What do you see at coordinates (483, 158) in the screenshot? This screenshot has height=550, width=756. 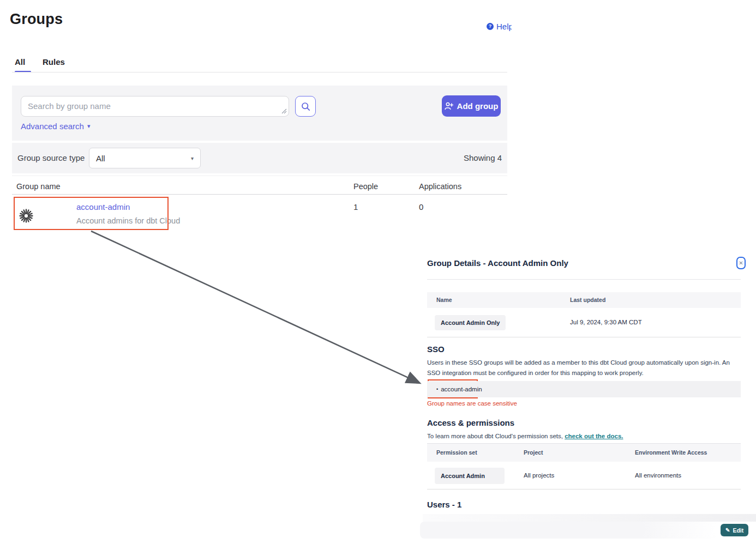 I see `showing-count: Showing 4` at bounding box center [483, 158].